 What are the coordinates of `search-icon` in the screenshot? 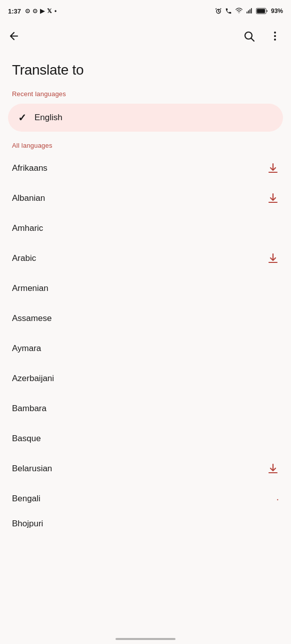 It's located at (249, 36).